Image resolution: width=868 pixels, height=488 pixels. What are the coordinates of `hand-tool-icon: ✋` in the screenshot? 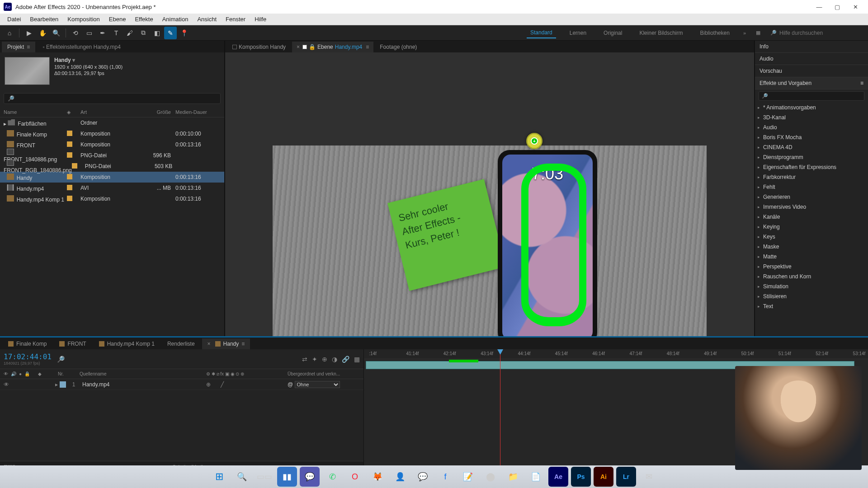 It's located at (42, 33).